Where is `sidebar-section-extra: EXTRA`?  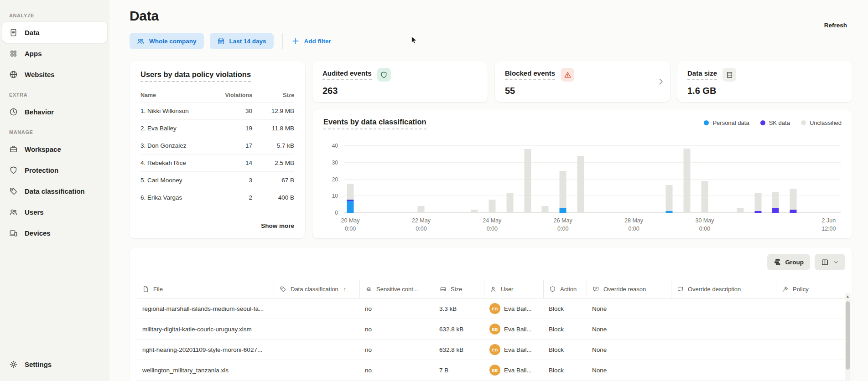 sidebar-section-extra: EXTRA is located at coordinates (55, 95).